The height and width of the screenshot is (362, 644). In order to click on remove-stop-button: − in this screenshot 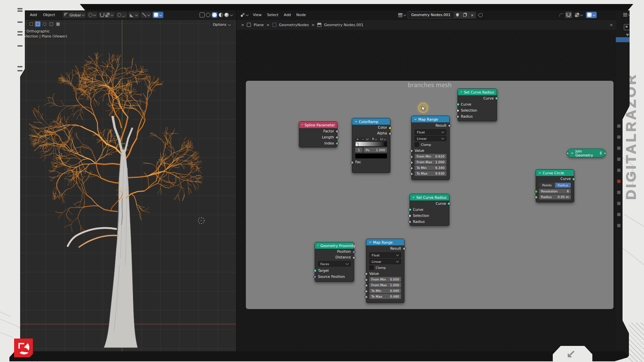, I will do `click(363, 139)`.